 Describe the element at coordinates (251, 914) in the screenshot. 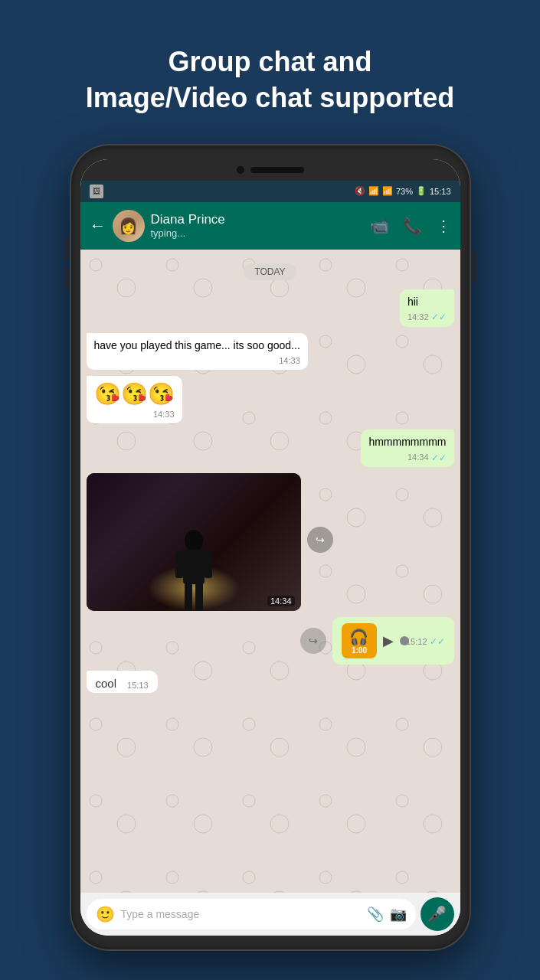

I see `message-input-wrapper: 🙂 Type a message 📎 📷` at that location.